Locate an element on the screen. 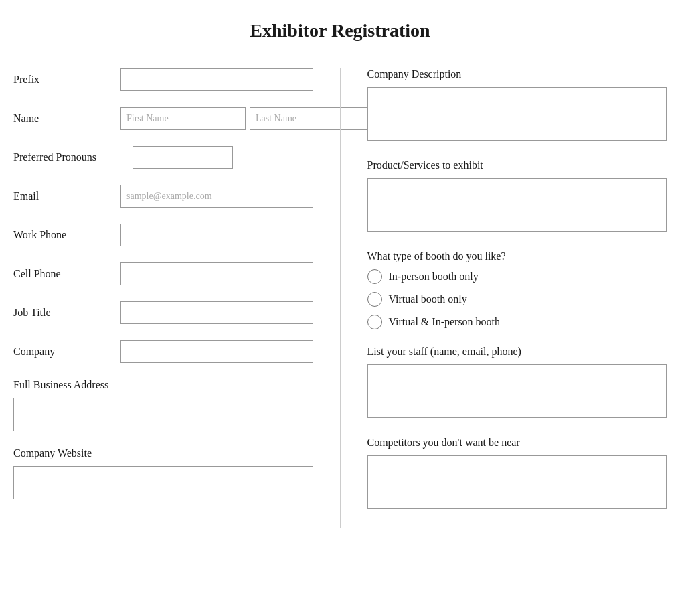 The width and height of the screenshot is (680, 616). cell-phone-row: Cell Phone is located at coordinates (163, 274).